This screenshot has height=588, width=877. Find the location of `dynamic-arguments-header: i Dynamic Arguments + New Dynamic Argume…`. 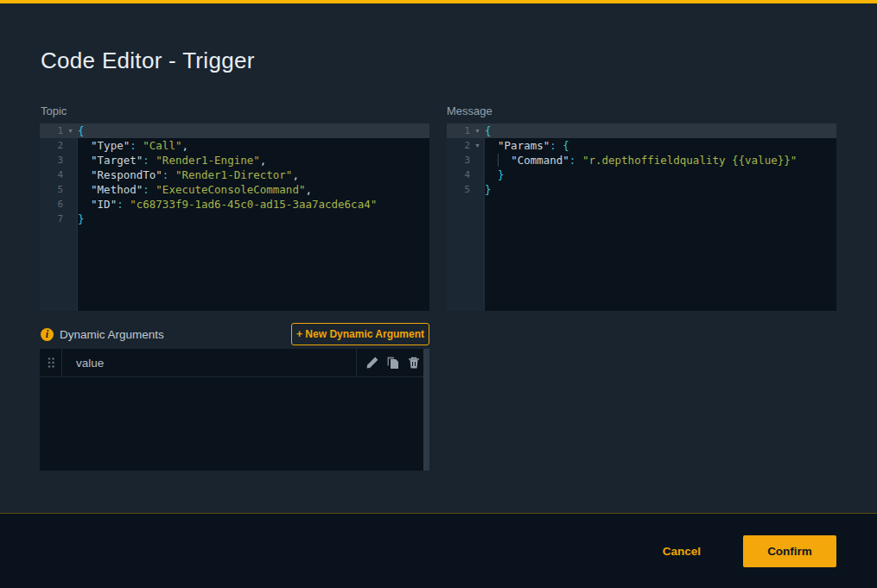

dynamic-arguments-header: i Dynamic Arguments + New Dynamic Argume… is located at coordinates (235, 334).